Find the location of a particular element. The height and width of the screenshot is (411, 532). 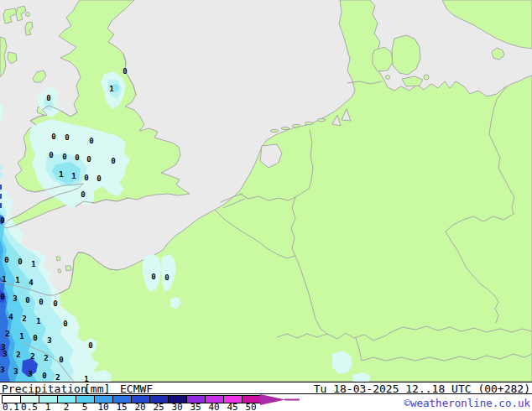

scale-tick-label: 40 is located at coordinates (214, 407).